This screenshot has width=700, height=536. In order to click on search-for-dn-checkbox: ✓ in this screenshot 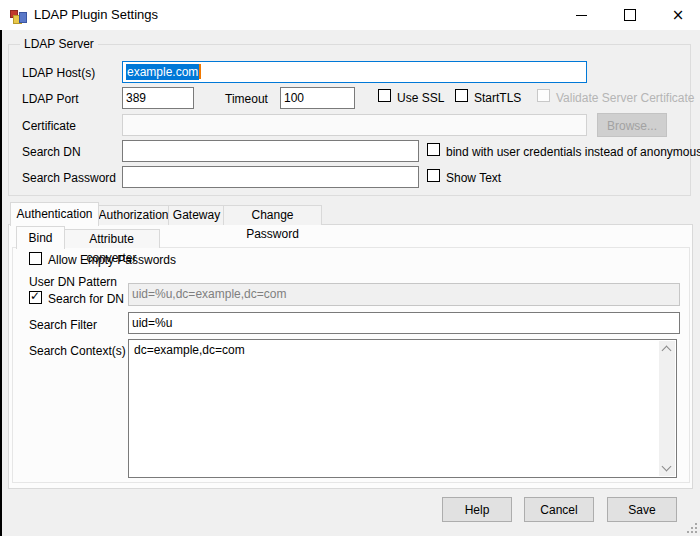, I will do `click(36, 298)`.